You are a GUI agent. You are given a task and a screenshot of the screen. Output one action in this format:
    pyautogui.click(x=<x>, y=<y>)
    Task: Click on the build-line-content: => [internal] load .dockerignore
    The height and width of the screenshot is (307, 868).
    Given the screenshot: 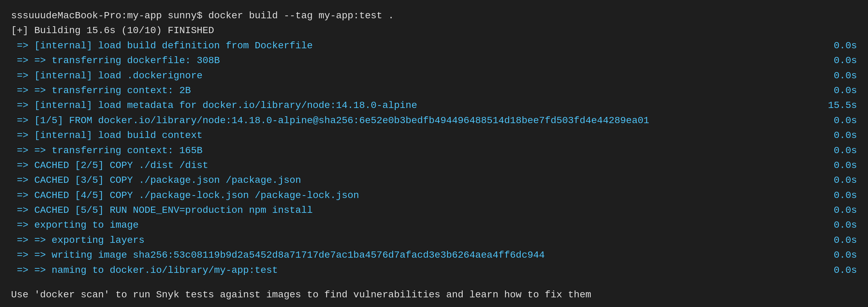 What is the action you would take?
    pyautogui.click(x=419, y=76)
    